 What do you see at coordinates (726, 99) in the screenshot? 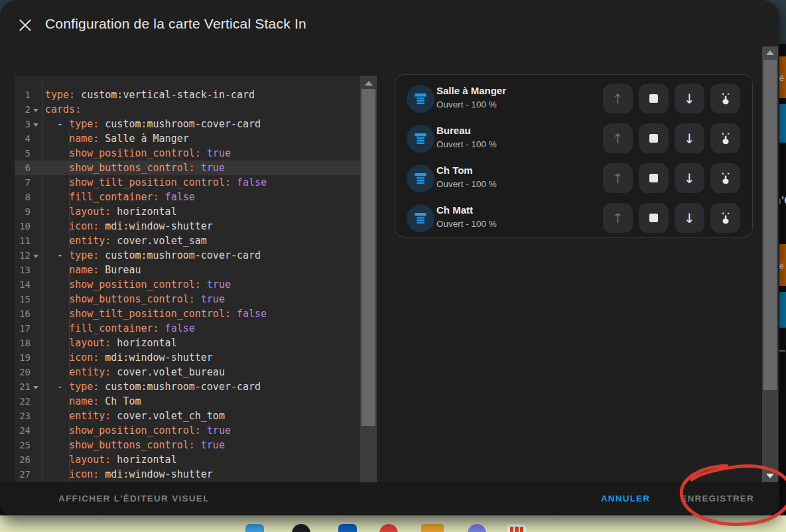
I see `tilt-hand-icon` at bounding box center [726, 99].